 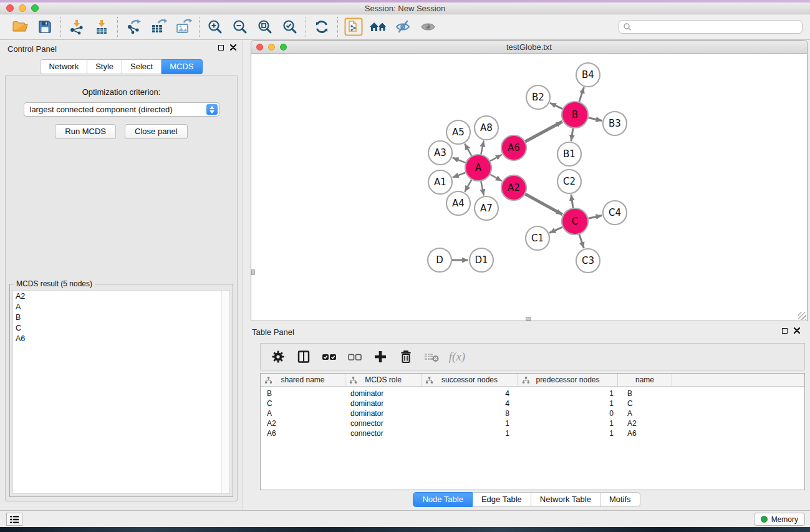 I want to click on result-list-scrollbar, so click(x=226, y=392).